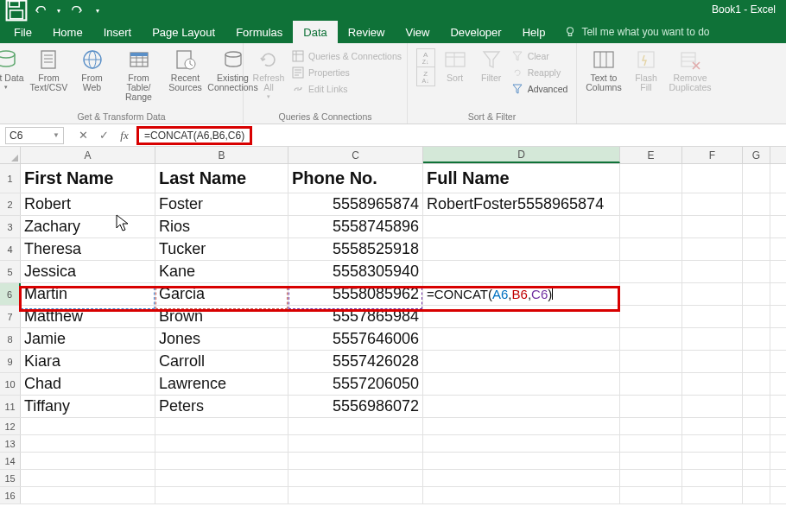 The height and width of the screenshot is (532, 786). Describe the element at coordinates (651, 204) in the screenshot. I see `cell-e2` at that location.